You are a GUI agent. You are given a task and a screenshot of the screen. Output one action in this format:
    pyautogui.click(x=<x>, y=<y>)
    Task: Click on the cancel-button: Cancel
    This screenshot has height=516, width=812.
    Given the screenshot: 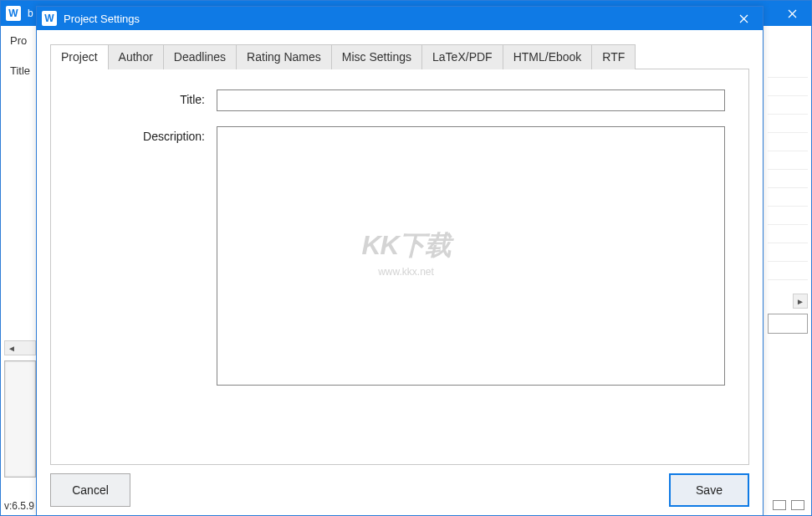 What is the action you would take?
    pyautogui.click(x=90, y=490)
    